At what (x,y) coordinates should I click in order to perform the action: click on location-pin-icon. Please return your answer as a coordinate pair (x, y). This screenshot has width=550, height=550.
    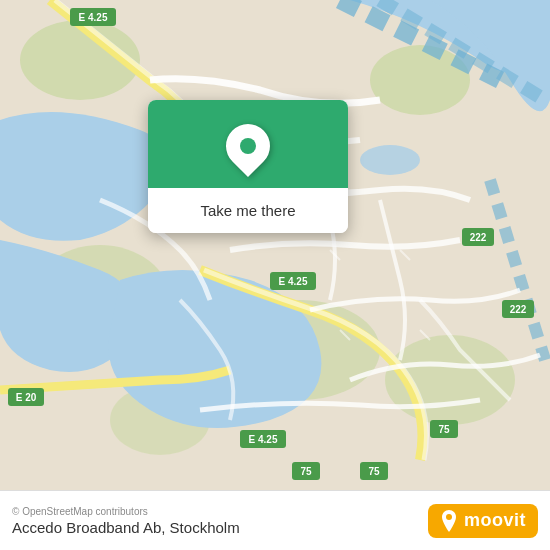
    Looking at the image, I should click on (248, 146).